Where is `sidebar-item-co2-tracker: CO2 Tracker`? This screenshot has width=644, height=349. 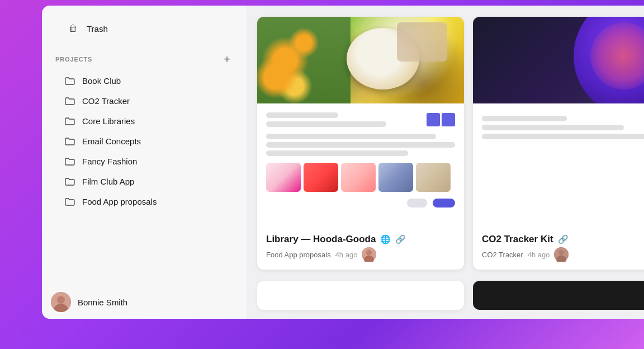 sidebar-item-co2-tracker: CO2 Tracker is located at coordinates (144, 101).